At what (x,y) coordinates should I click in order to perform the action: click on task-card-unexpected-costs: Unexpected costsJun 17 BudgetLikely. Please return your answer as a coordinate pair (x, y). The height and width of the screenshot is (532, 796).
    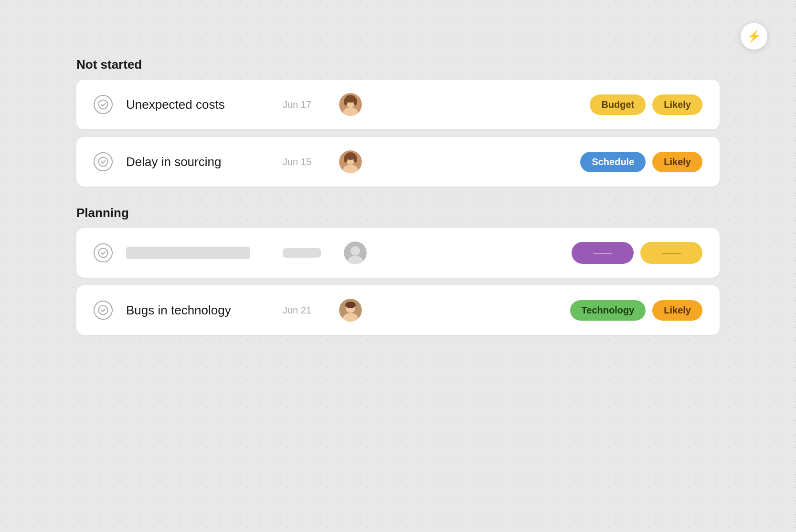
    Looking at the image, I should click on (398, 104).